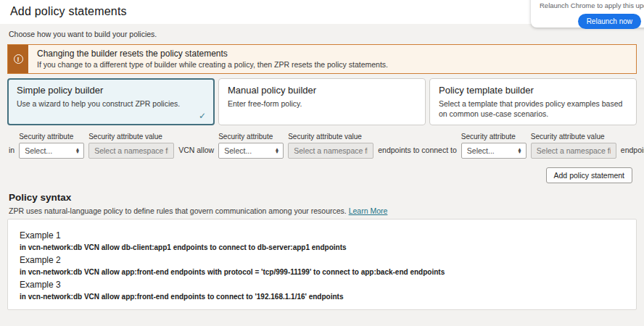  What do you see at coordinates (589, 175) in the screenshot?
I see `add-policy-statement-button: Add policy statement` at bounding box center [589, 175].